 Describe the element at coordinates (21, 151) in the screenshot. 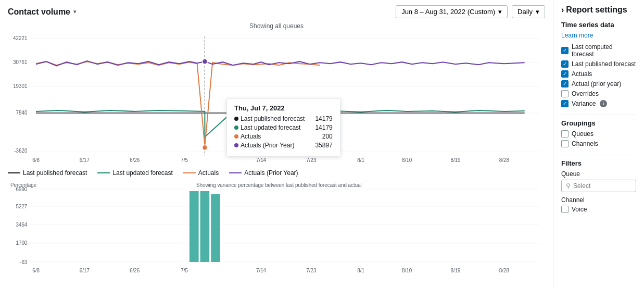

I see `svg-text: -3620` at that location.